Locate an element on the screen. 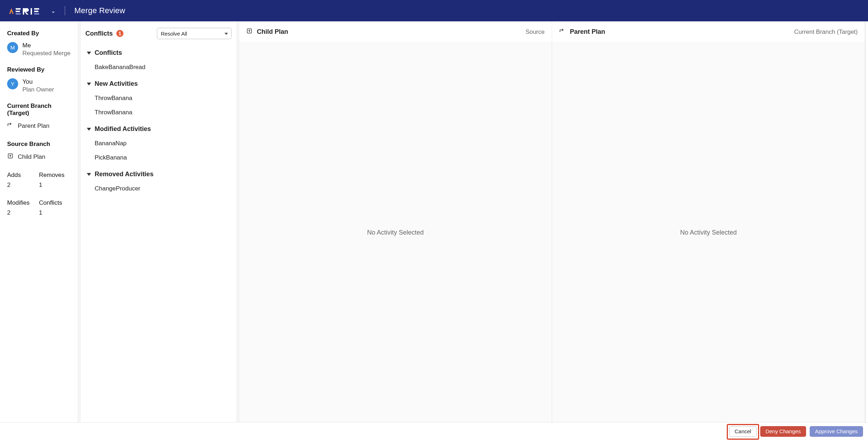 The width and height of the screenshot is (868, 440). header-separator is located at coordinates (65, 11).